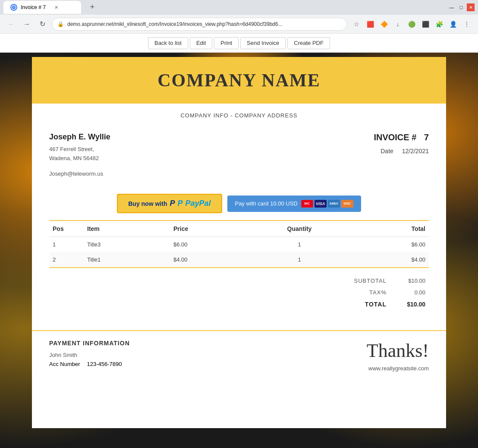 This screenshot has width=478, height=448. I want to click on items-table: Pos Item Price Quantity Total 1 Title3 $…, so click(239, 244).